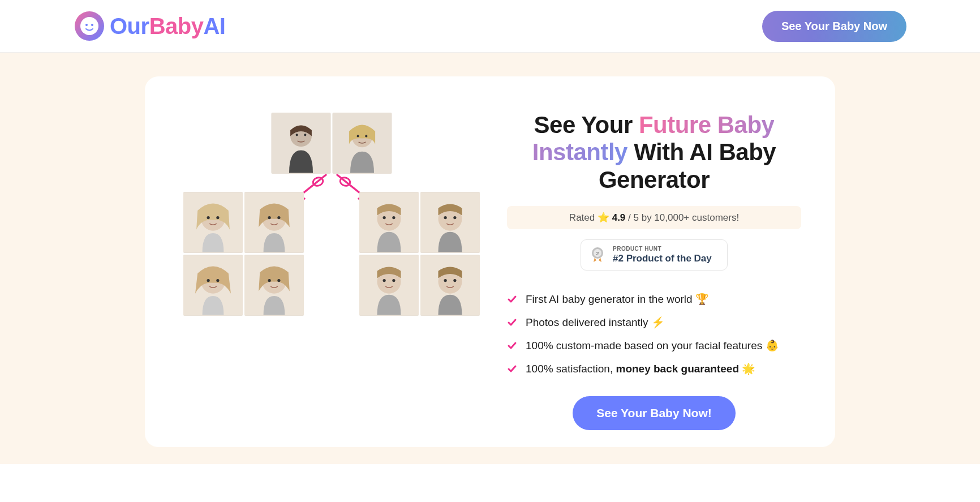 The height and width of the screenshot is (502, 980). I want to click on baby-grid-girls, so click(243, 254).